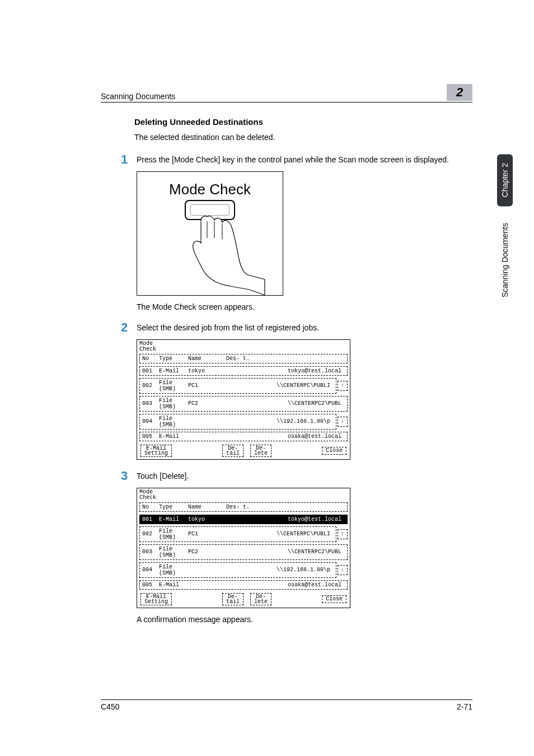 This screenshot has width=534, height=756. I want to click on step-number: 2, so click(129, 328).